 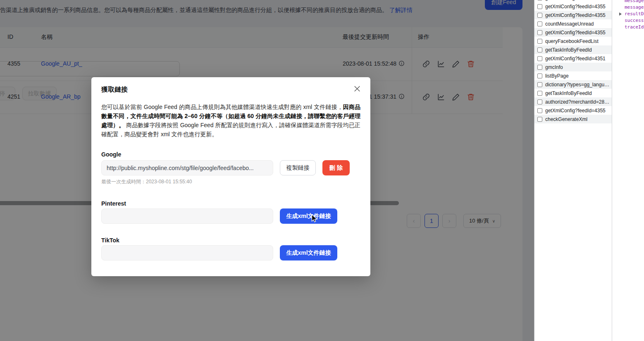 I want to click on json-key: success, so click(x=634, y=21).